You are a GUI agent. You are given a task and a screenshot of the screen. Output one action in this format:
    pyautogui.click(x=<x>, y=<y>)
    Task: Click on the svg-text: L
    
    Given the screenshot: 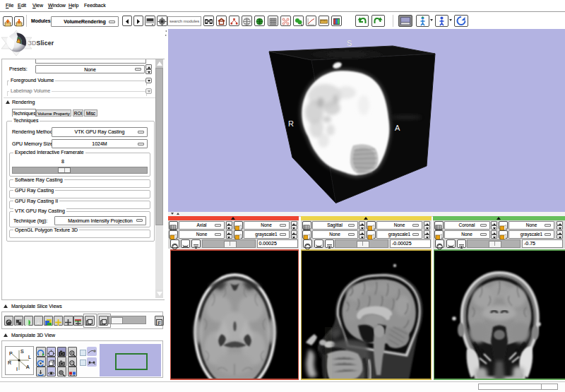 What is the action you would take?
    pyautogui.click(x=30, y=357)
    